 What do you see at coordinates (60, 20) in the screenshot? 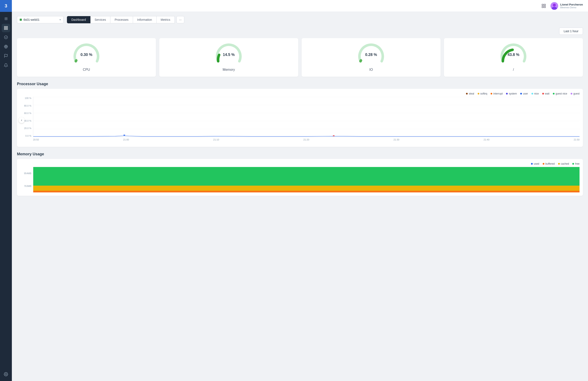
I see `chevron-down-icon: ▾` at bounding box center [60, 20].